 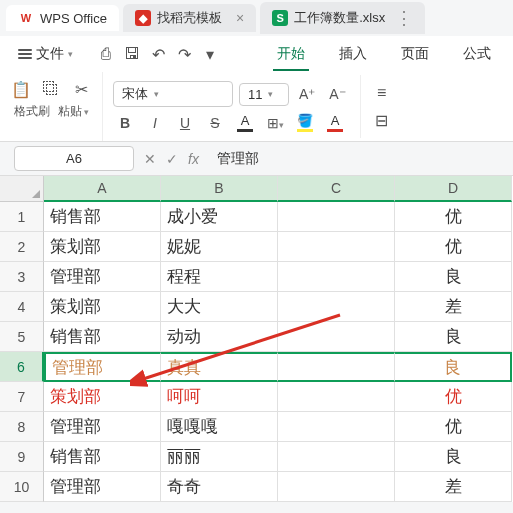 What do you see at coordinates (335, 122) in the screenshot?
I see `textcolor-button: A` at bounding box center [335, 122].